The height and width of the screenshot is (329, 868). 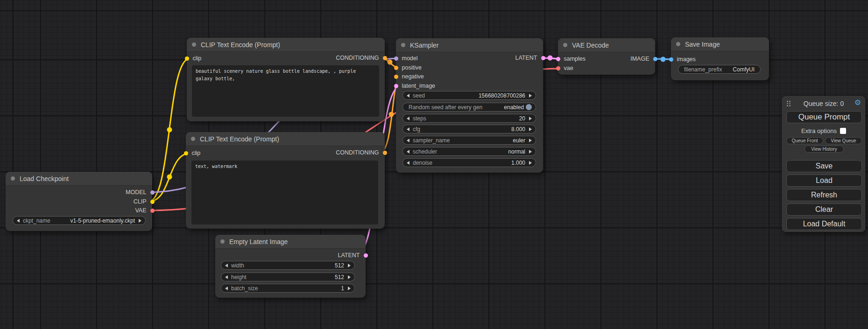 What do you see at coordinates (416, 86) in the screenshot?
I see `input-latent-image: latent_image` at bounding box center [416, 86].